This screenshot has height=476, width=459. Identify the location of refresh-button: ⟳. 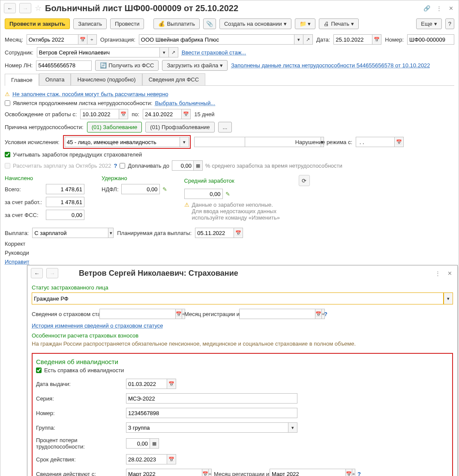
(304, 181).